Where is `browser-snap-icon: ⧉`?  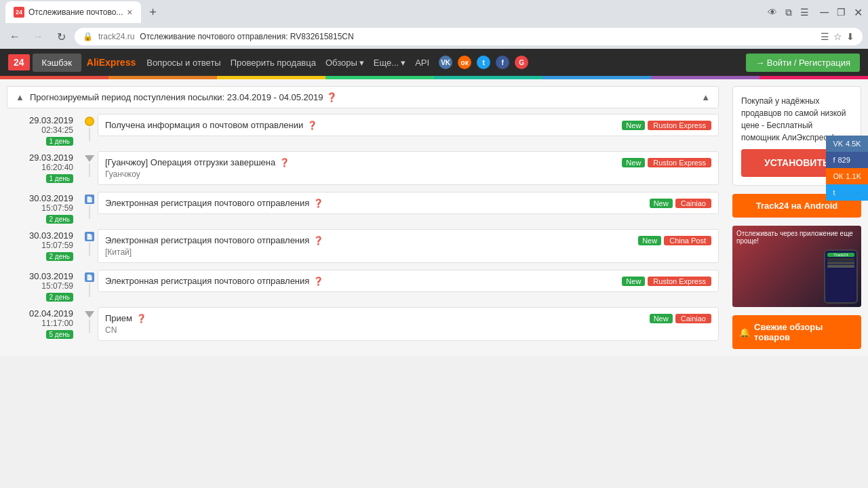
browser-snap-icon: ⧉ is located at coordinates (789, 12).